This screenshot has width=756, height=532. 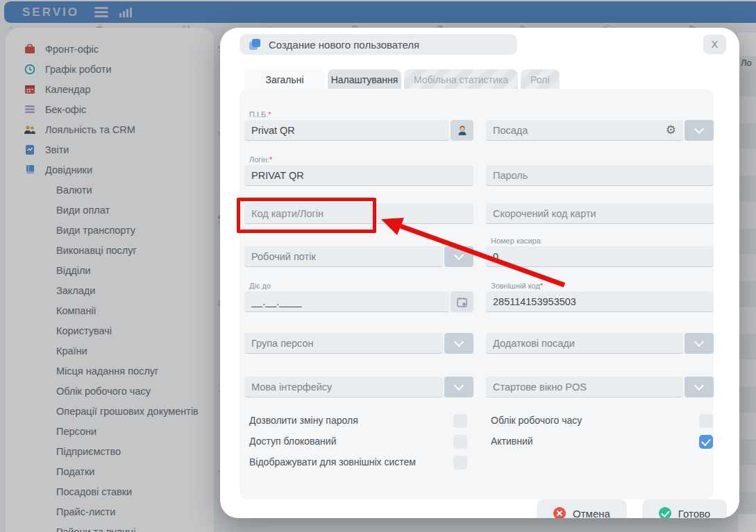 I want to click on interface-language-select: Мова інтерфейсу, so click(x=344, y=387).